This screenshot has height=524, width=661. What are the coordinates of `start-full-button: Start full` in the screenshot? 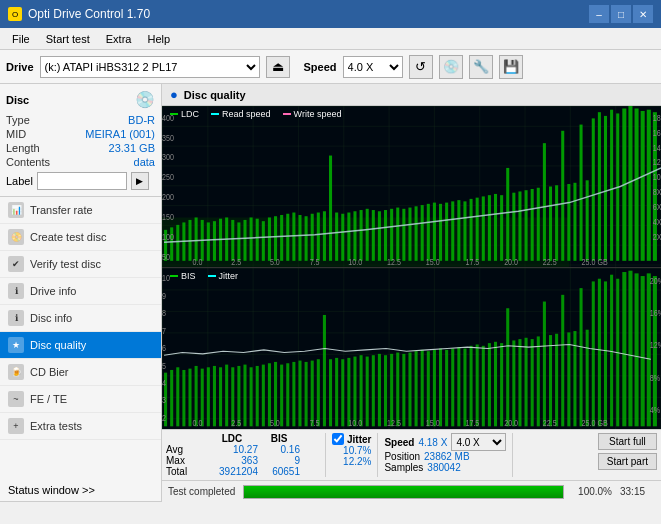 It's located at (628, 442).